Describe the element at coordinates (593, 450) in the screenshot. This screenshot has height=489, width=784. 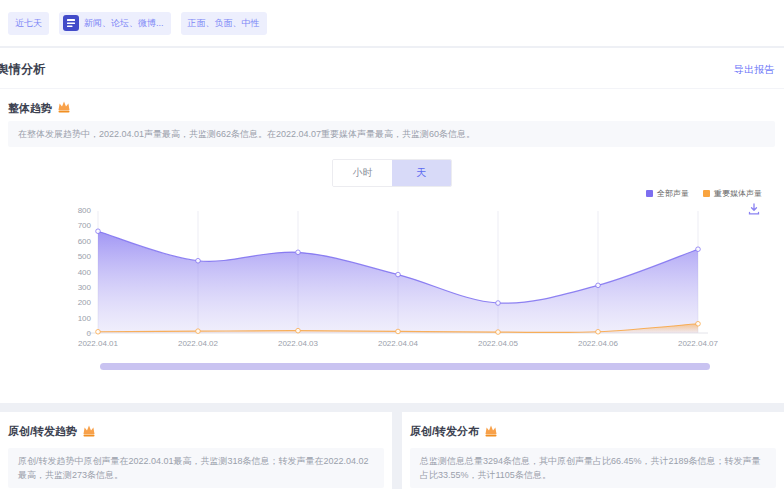
I see `card-origin-repost-distribution: 原创/转发分布 总监测信息总量3294条信息，其中原创声量占比66.45%，共计…` at that location.